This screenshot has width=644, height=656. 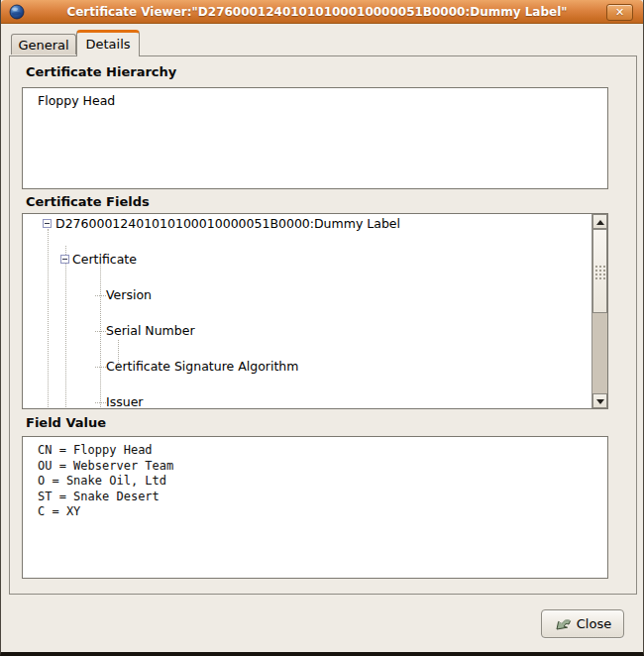 I want to click on globe-icon, so click(x=17, y=12).